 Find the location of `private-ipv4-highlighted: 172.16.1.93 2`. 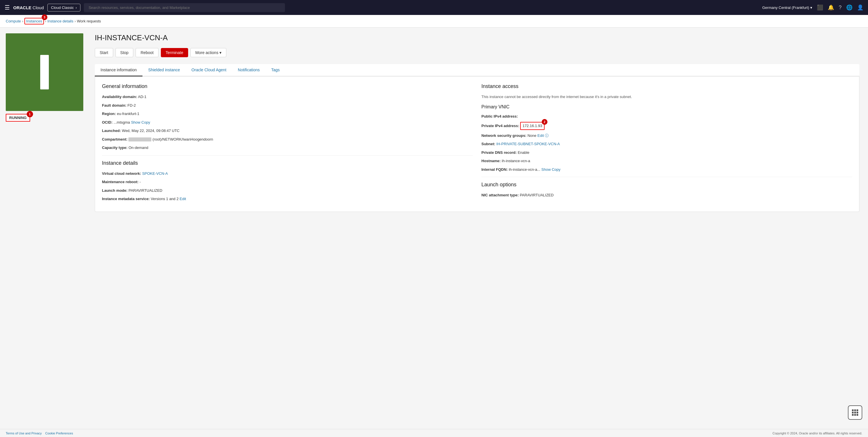

private-ipv4-highlighted: 172.16.1.93 2 is located at coordinates (532, 126).